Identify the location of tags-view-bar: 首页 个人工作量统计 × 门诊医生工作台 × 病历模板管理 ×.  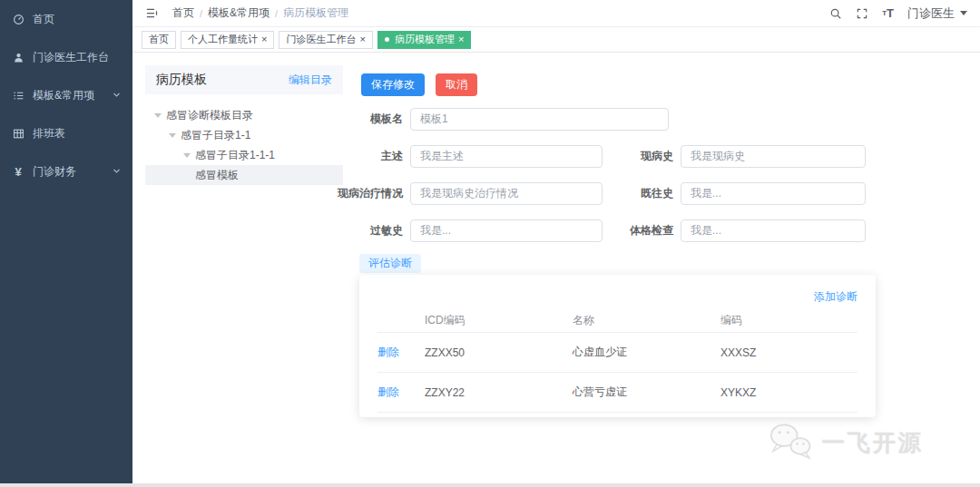
(556, 40).